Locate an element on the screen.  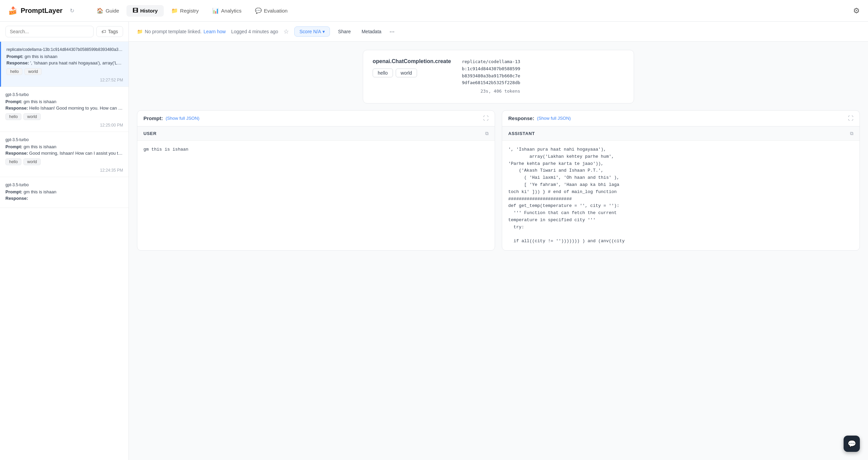
item-response: Response: Good morning, Ishaan! How can … is located at coordinates (64, 153).